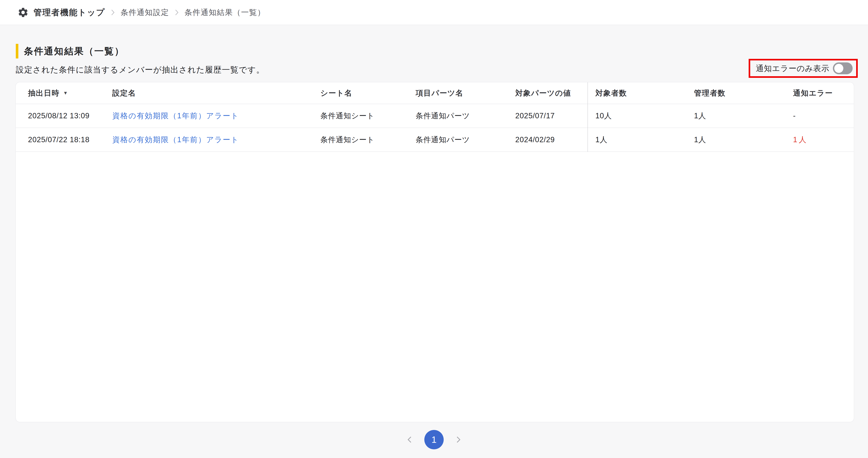 The width and height of the screenshot is (868, 458). Describe the element at coordinates (555, 116) in the screenshot. I see `cell-target-part-value: 2025/07/17` at that location.